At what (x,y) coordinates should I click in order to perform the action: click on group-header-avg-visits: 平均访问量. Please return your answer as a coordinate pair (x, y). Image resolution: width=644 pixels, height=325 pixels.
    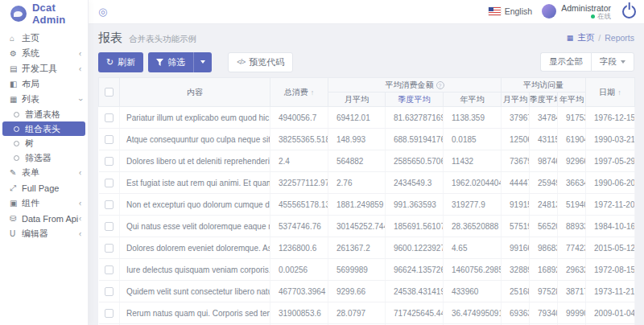
    Looking at the image, I should click on (544, 85).